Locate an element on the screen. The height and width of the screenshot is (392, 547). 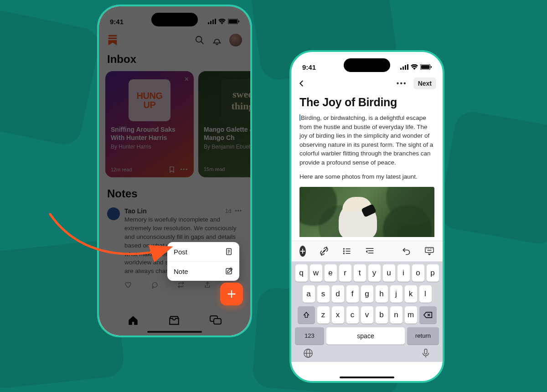
key-u: u is located at coordinates (389, 273).